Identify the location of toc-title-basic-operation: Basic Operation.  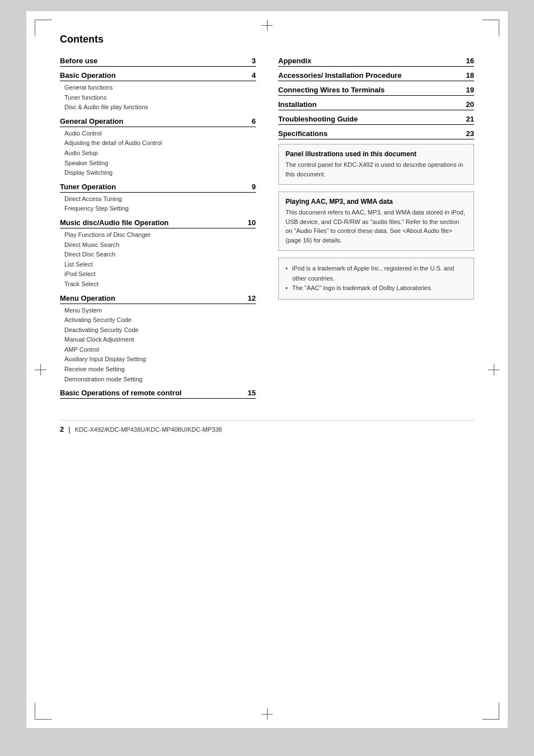
(88, 75).